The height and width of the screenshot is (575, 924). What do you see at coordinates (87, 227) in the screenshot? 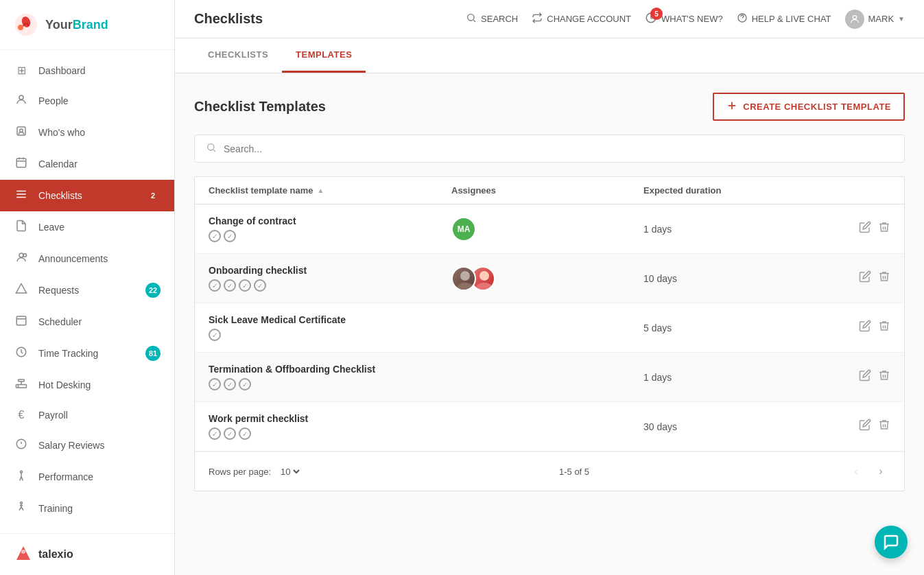
I see `sidebar-item-leave: Leave` at bounding box center [87, 227].